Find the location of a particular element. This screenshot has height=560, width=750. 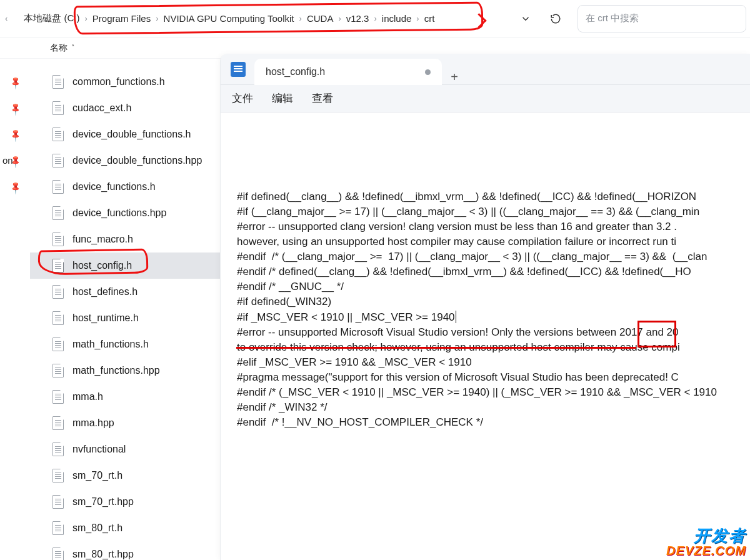

file-name: device_functions.h is located at coordinates (114, 187).